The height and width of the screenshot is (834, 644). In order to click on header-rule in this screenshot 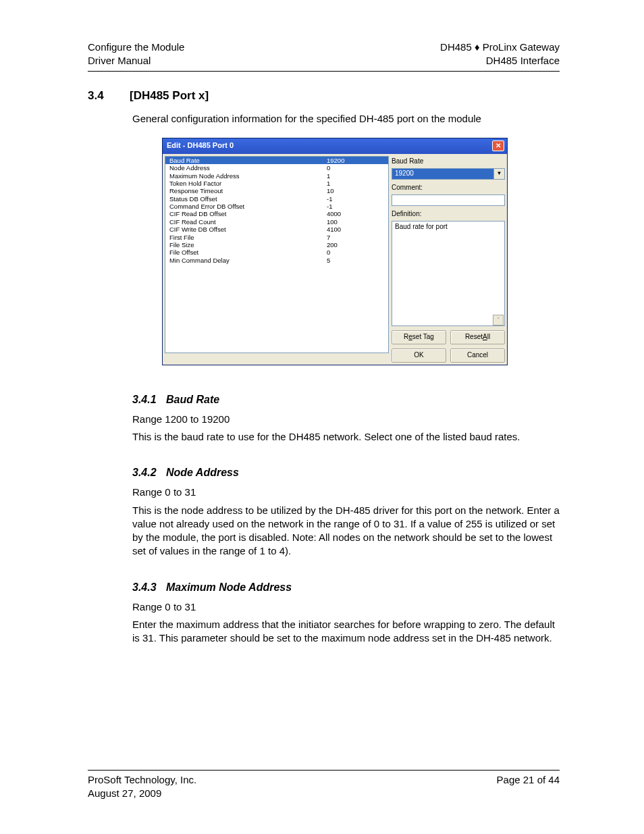, I will do `click(324, 72)`.